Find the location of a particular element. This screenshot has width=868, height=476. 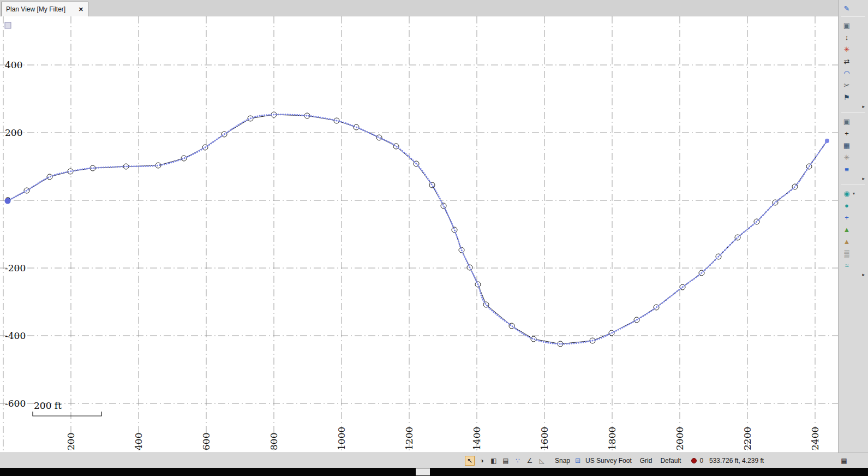

tool-group: ✎ is located at coordinates (853, 8).